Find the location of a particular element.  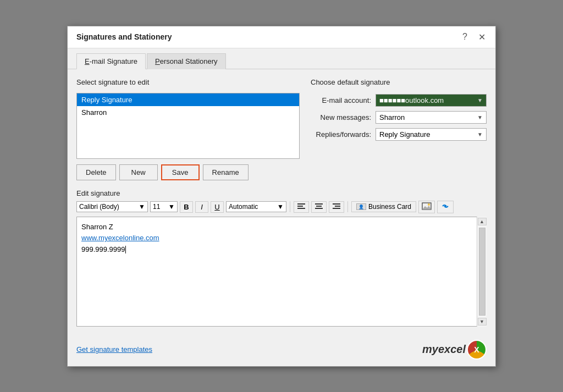

sig-link: www.myexcelonline.com is located at coordinates (120, 238).